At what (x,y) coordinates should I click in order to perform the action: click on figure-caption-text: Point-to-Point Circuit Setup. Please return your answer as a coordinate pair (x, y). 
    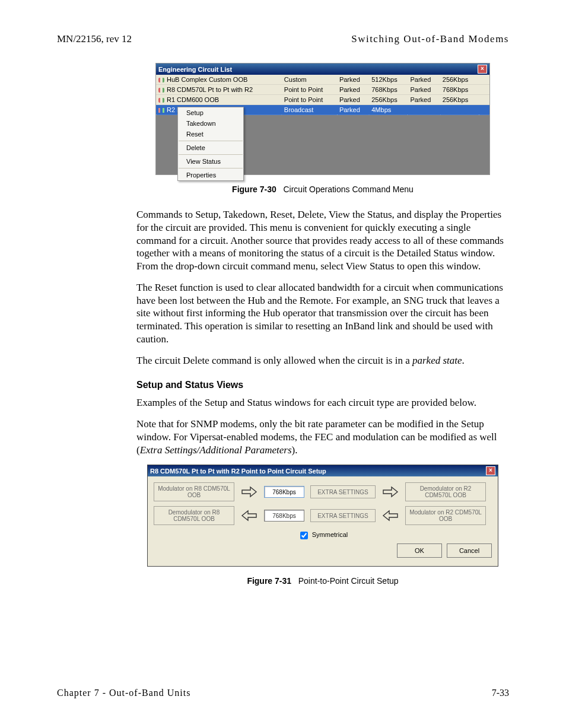
    Looking at the image, I should click on (349, 581).